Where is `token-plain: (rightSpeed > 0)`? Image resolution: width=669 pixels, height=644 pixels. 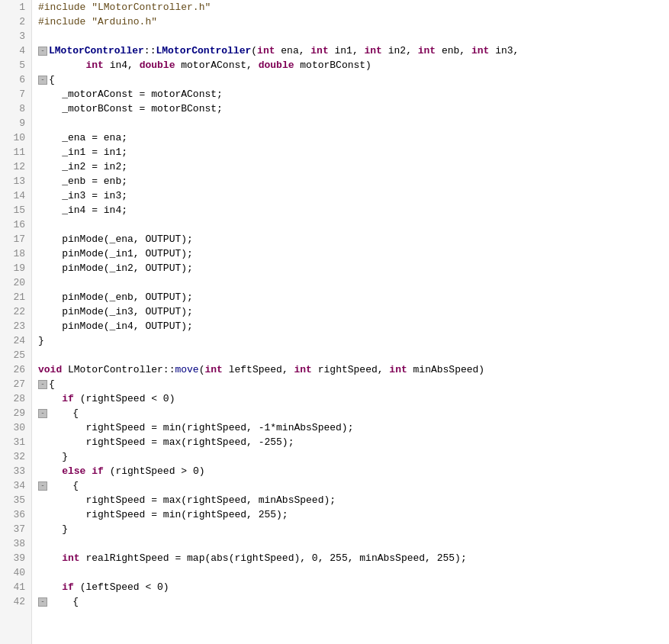
token-plain: (rightSpeed > 0) is located at coordinates (154, 472).